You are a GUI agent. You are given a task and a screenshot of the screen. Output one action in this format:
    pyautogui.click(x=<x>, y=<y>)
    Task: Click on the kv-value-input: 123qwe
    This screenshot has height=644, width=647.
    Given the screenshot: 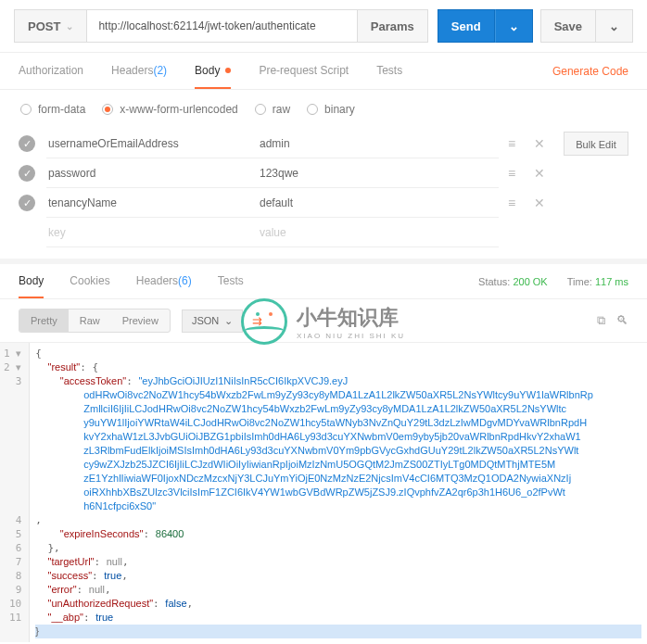 What is the action you would take?
    pyautogui.click(x=379, y=173)
    